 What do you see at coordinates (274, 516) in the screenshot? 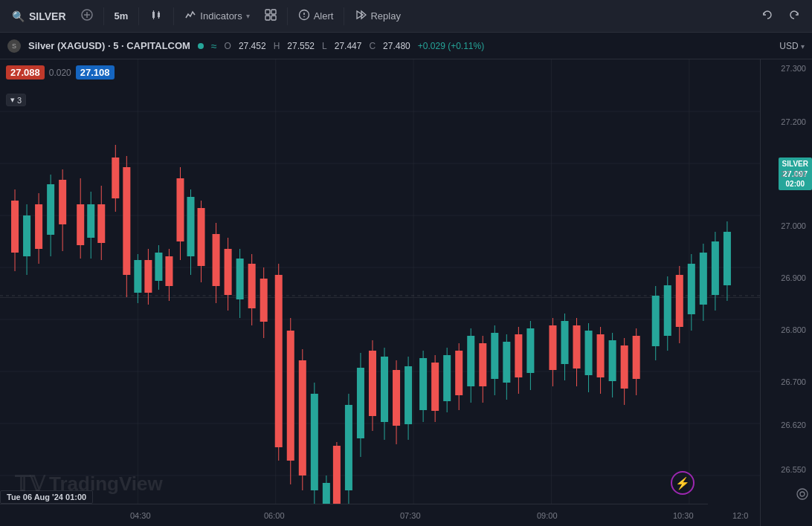
I see `time-label-0600: 06:00` at bounding box center [274, 516].